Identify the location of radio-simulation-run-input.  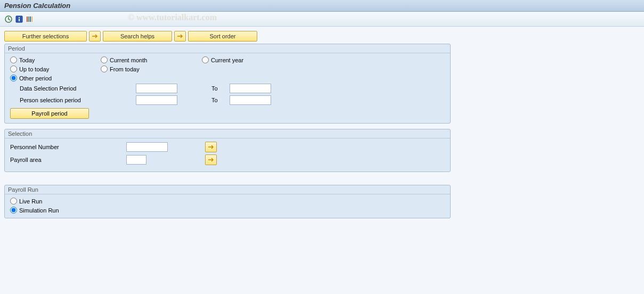
(14, 210).